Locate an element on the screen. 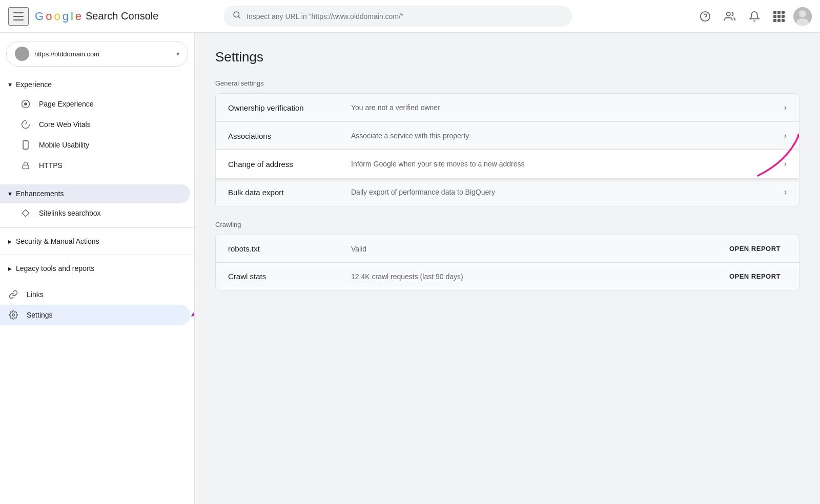 This screenshot has width=820, height=504. property-name: https://olddomain.com is located at coordinates (102, 54).